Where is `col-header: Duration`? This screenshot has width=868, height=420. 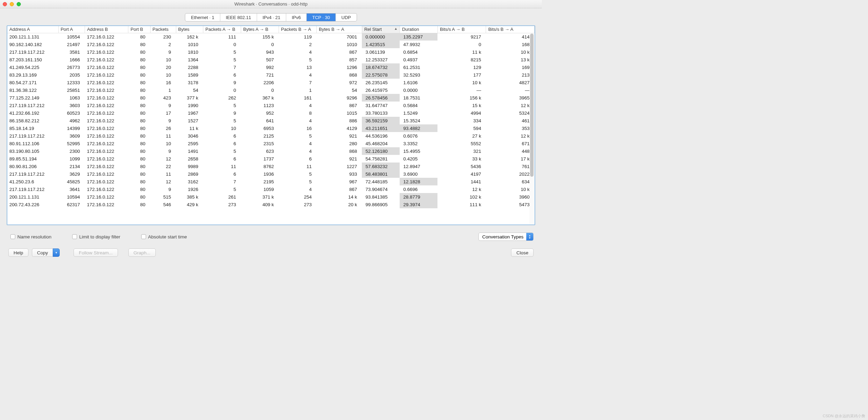
col-header: Duration is located at coordinates (418, 29).